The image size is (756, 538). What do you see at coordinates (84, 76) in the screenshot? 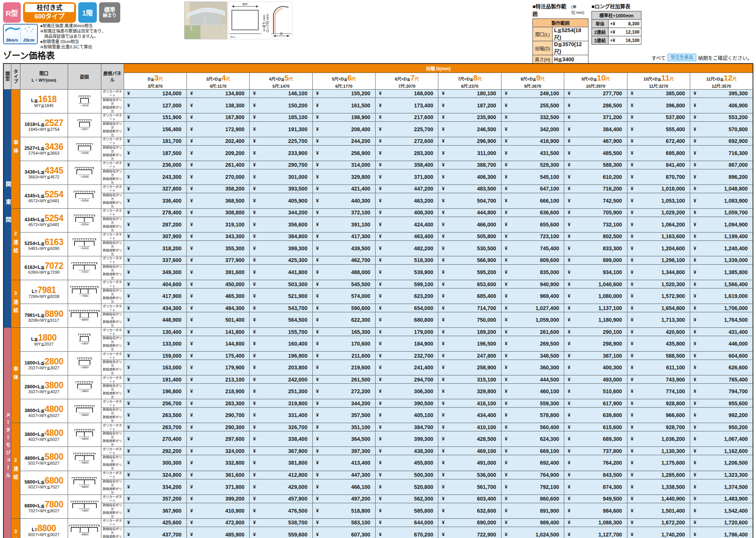
I see `col-header-sugata: 姿図` at bounding box center [84, 76].